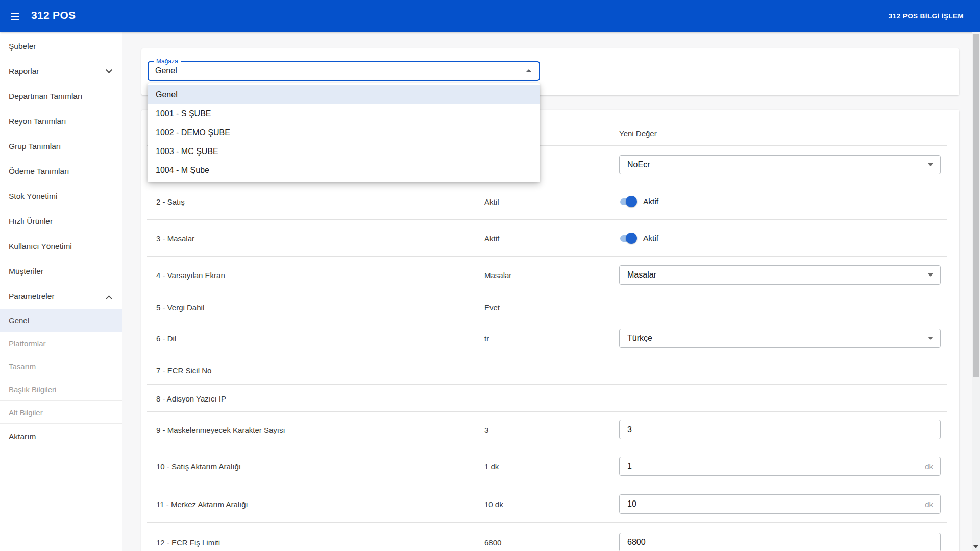 This screenshot has height=551, width=980. I want to click on sidebar-item-kullan-c-y-netimi: Kullanıcı Yönetimi, so click(61, 247).